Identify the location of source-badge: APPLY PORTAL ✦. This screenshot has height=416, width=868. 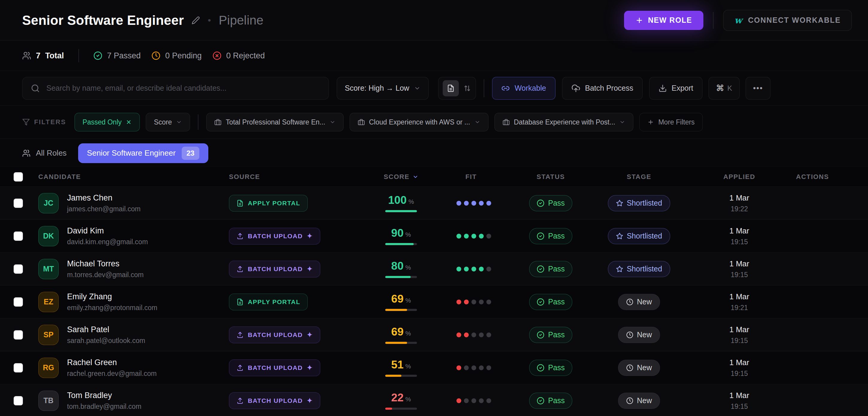
(268, 203).